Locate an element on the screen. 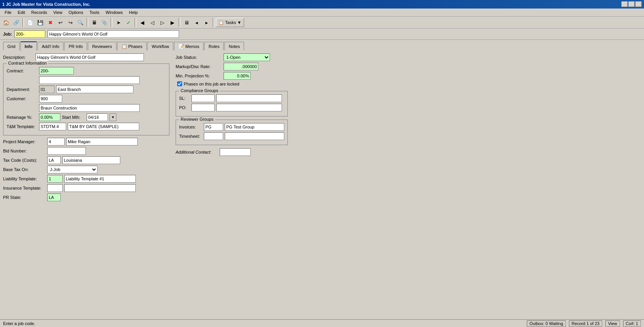 This screenshot has width=644, height=327. timesheet-name-input is located at coordinates (255, 136).